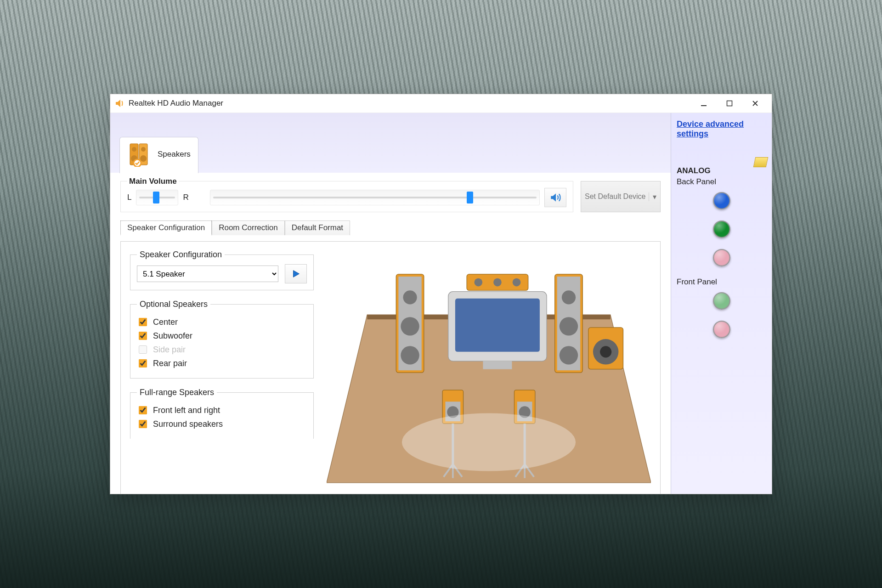 The height and width of the screenshot is (588, 882). Describe the element at coordinates (222, 322) in the screenshot. I see `checkbox-center: Center` at that location.